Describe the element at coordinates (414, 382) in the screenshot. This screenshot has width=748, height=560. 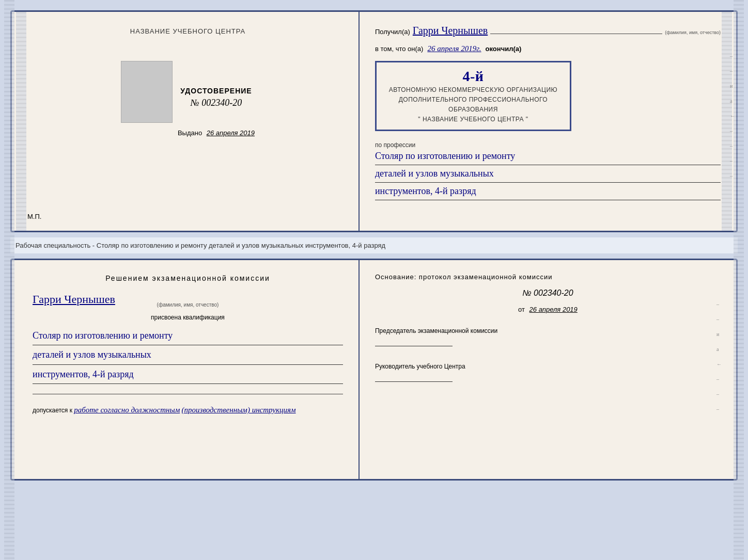
I see `director-line` at that location.